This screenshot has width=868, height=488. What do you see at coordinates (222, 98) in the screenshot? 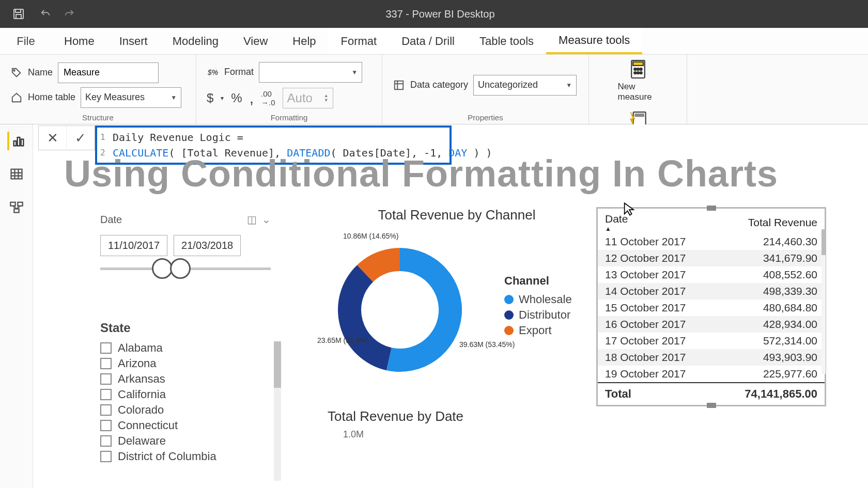
I see `currency-caret: ▾` at bounding box center [222, 98].